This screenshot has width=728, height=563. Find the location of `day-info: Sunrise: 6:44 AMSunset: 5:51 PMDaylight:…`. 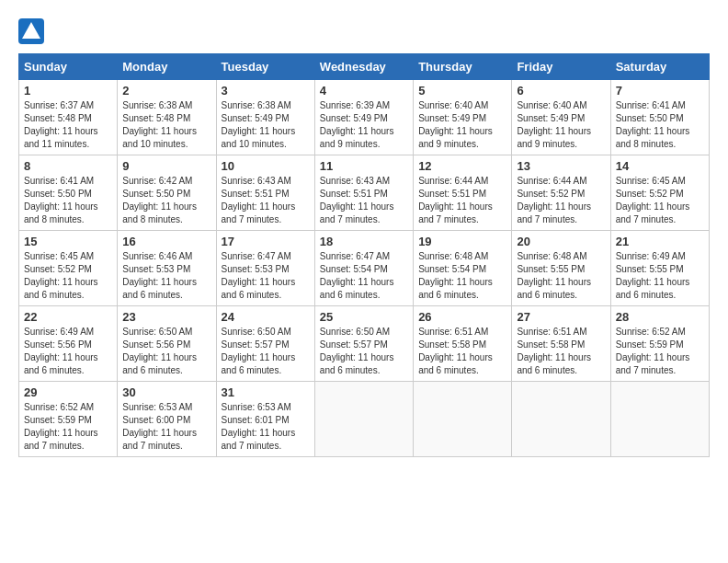

day-info: Sunrise: 6:44 AMSunset: 5:51 PMDaylight:… is located at coordinates (462, 201).